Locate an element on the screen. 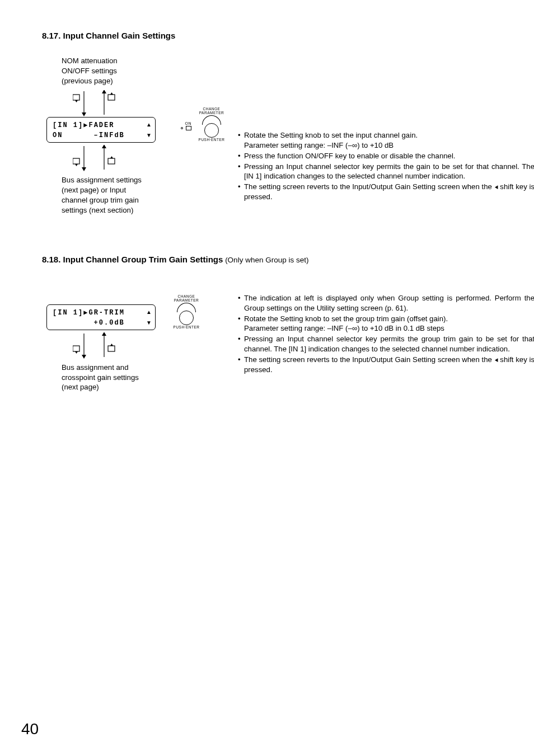  previous-page-note: NOM attenuation ON/OFF settings (previou… is located at coordinates (277, 71).